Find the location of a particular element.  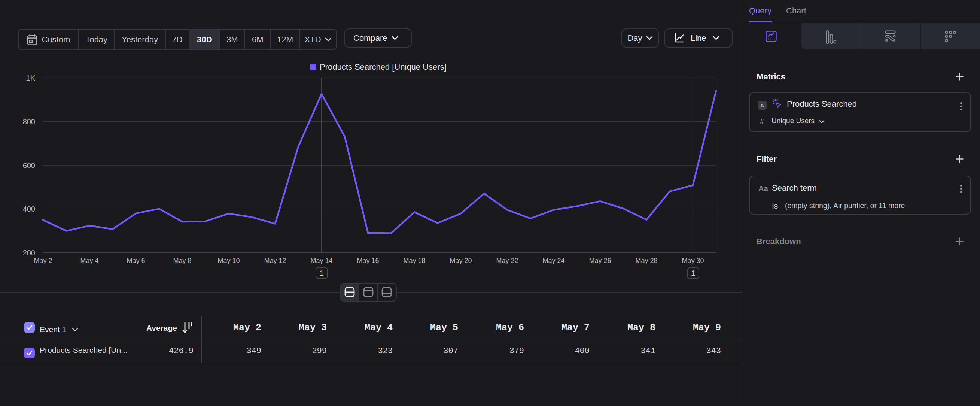

svg-text: May 2 is located at coordinates (43, 261).